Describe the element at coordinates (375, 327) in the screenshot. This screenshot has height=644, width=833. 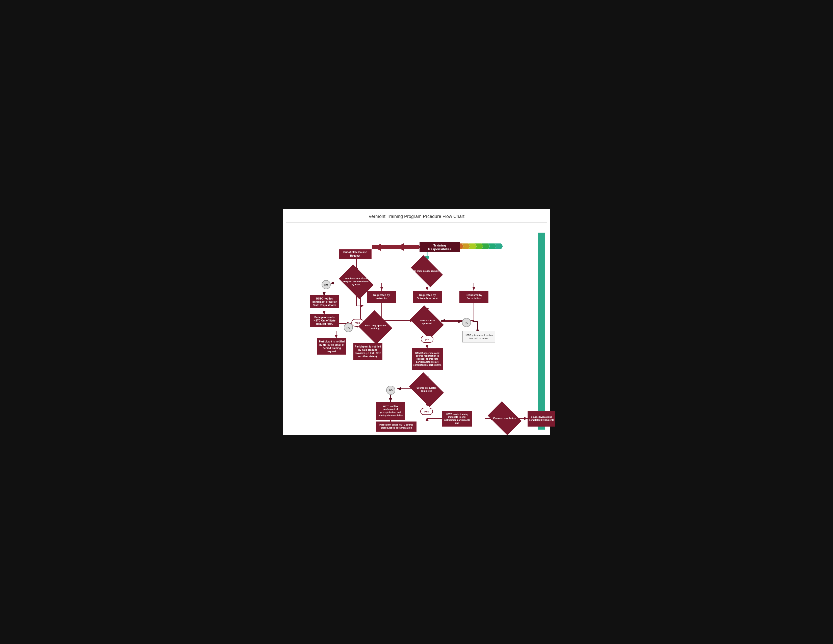
I see `hstc-may-approve-diamond: HSTC may approve training` at that location.